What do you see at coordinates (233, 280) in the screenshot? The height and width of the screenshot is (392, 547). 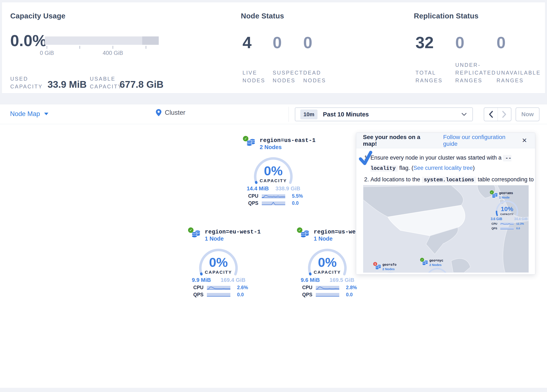 I see `total-capacity: 169.4 GiB` at bounding box center [233, 280].